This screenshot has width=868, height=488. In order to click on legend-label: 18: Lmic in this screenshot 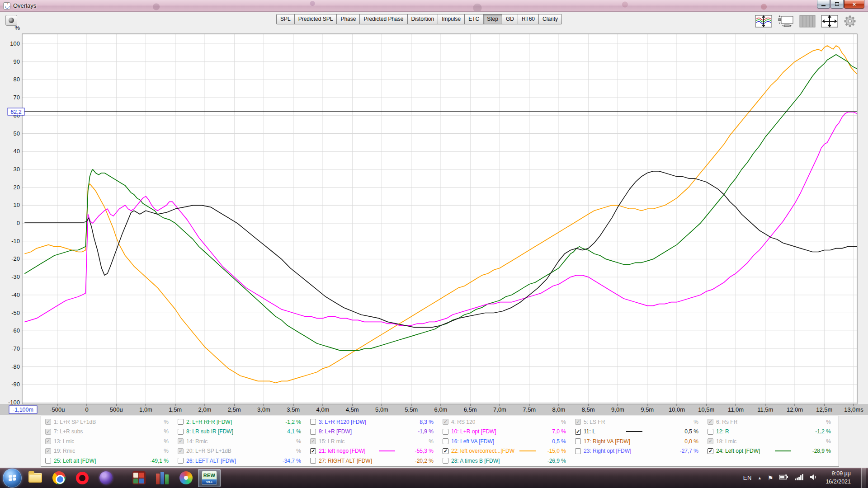, I will do `click(726, 441)`.